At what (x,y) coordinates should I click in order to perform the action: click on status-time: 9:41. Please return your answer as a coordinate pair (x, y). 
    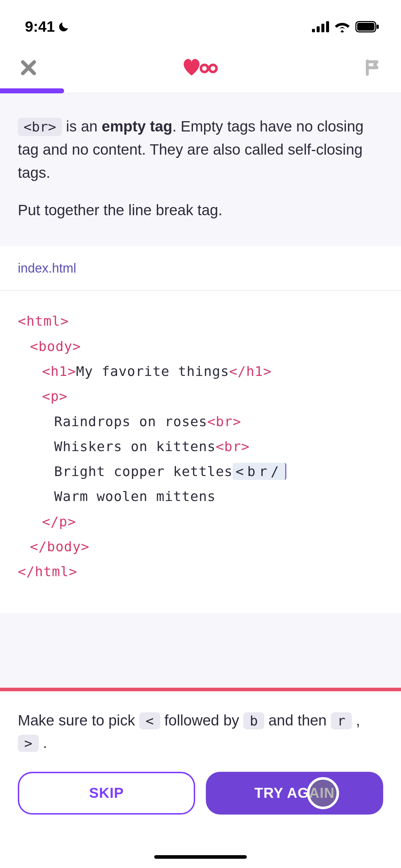
    Looking at the image, I should click on (47, 27).